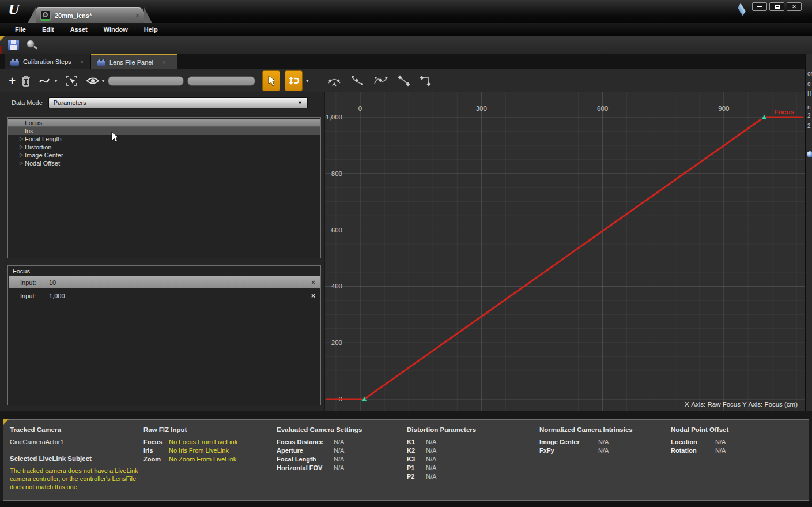  Describe the element at coordinates (210, 430) in the screenshot. I see `section-title: Raw FIZ Input` at that location.